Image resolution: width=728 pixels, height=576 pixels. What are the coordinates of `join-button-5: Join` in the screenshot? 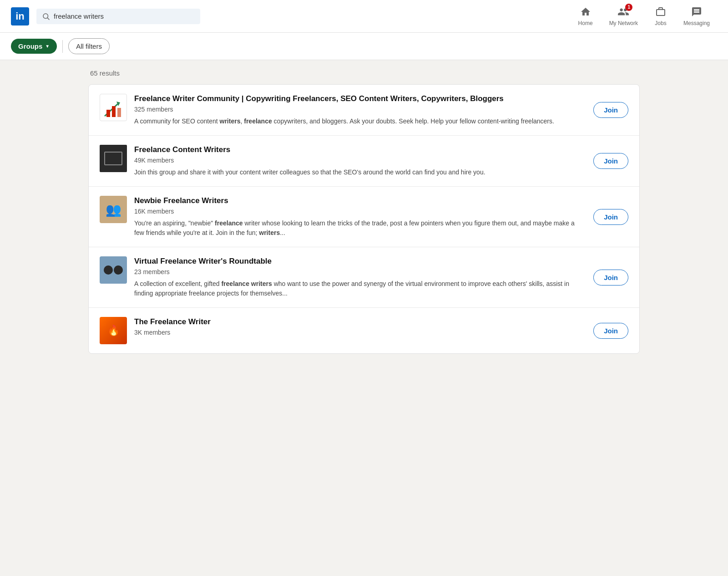 It's located at (611, 331).